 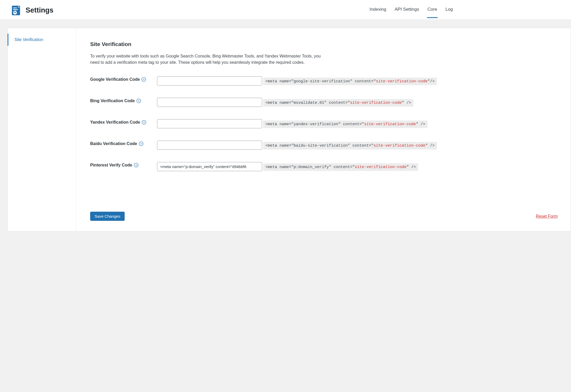 What do you see at coordinates (350, 82) in the screenshot?
I see `code-hint-google: <meta name="google-site-verification" co…` at bounding box center [350, 82].